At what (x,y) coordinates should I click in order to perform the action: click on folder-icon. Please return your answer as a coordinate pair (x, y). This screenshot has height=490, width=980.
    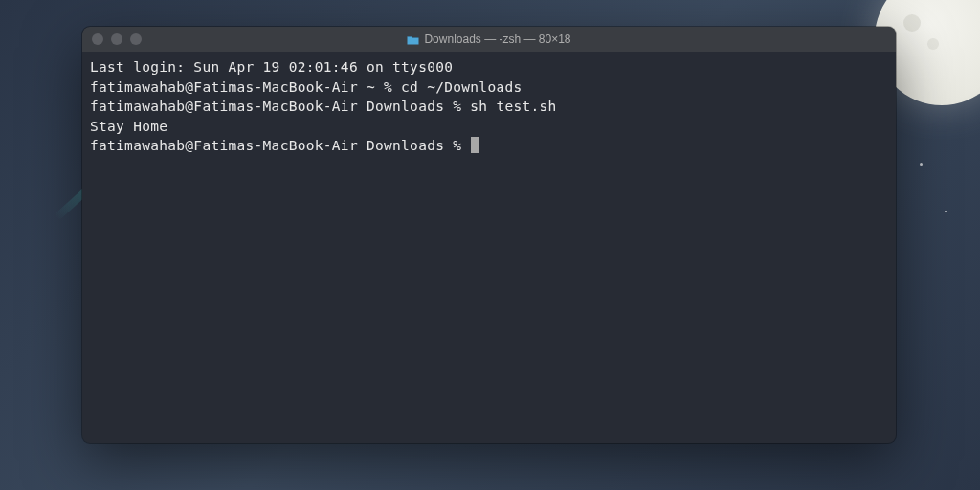
    Looking at the image, I should click on (413, 39).